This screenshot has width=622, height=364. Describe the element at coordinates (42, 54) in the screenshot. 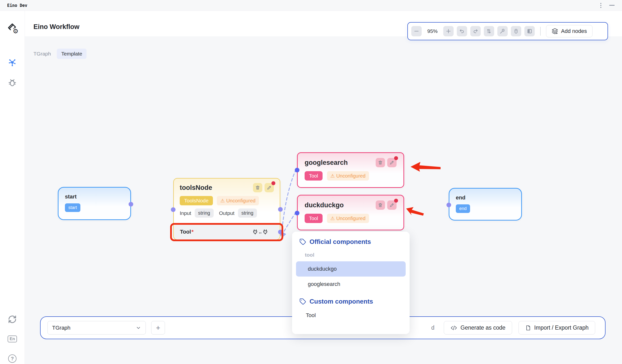

I see `tab-tgraph: TGraph` at that location.